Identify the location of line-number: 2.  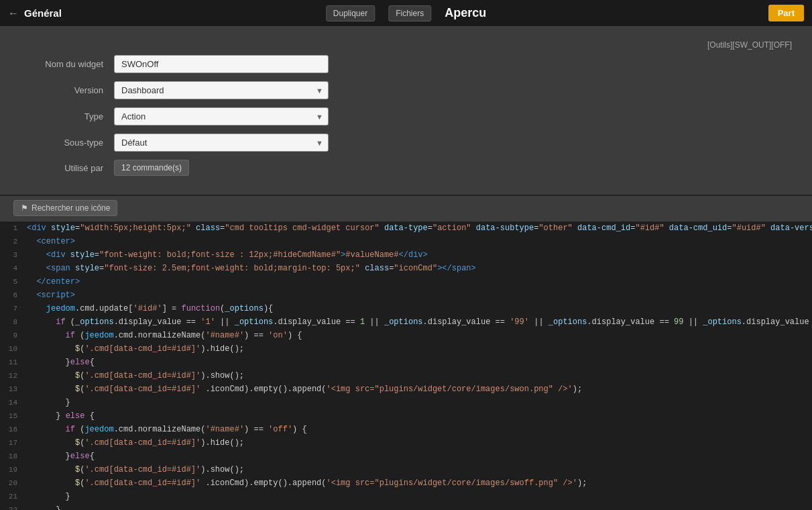
(12, 242).